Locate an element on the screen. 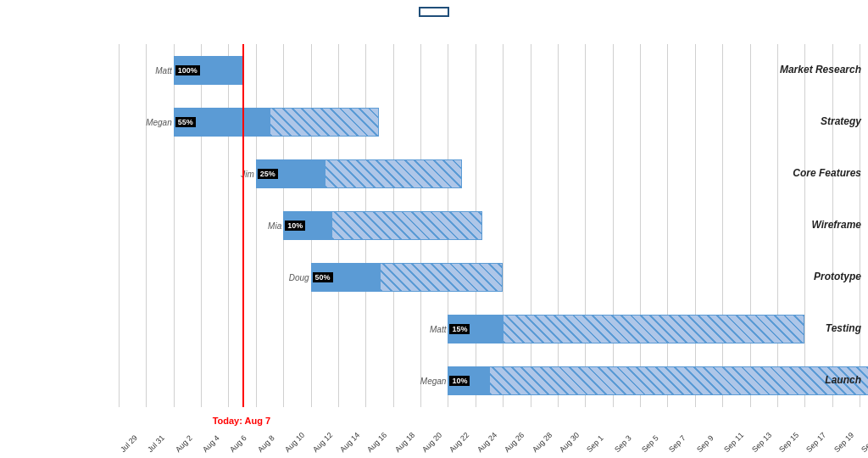 The image size is (868, 458). date-tick: Aug 8 is located at coordinates (266, 444).